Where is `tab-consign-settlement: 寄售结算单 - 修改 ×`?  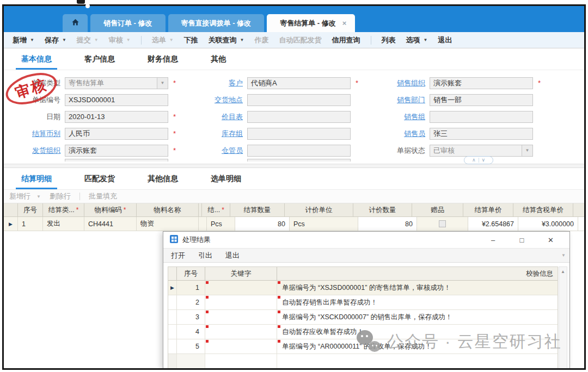
tab-consign-settlement: 寄售结算单 - 修改 × is located at coordinates (311, 23).